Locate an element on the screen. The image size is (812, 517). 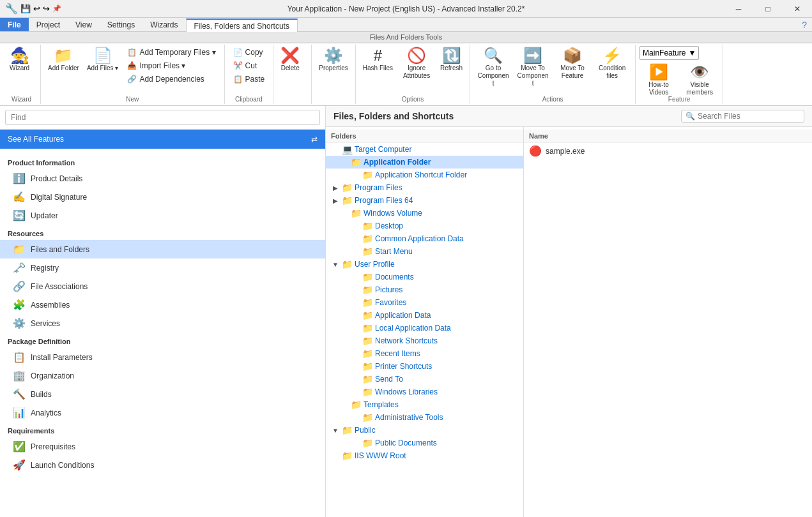
paste-button: 📋 Paste is located at coordinates (249, 79).